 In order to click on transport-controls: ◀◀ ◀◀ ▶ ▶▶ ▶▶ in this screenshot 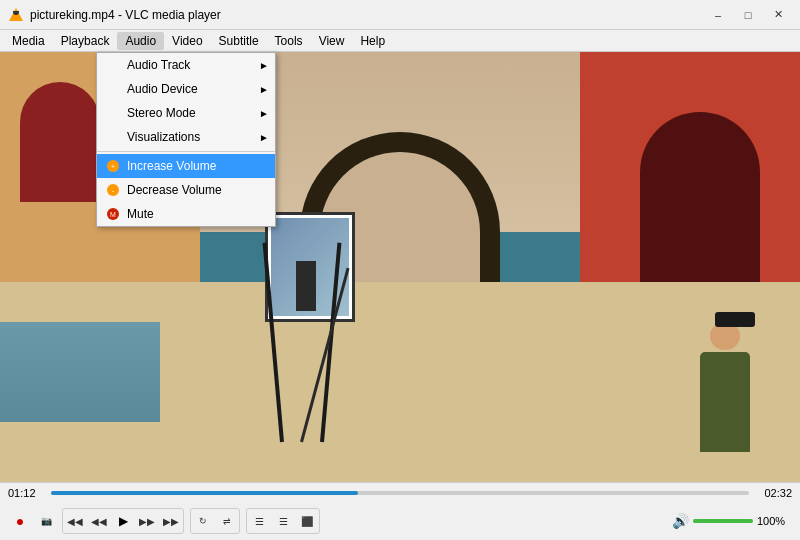, I will do `click(123, 521)`.